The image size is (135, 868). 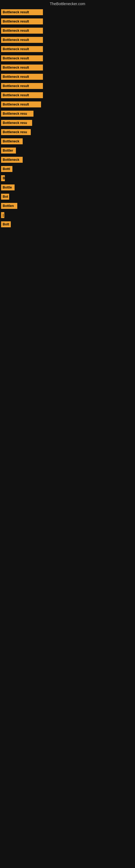 What do you see at coordinates (68, 206) in the screenshot?
I see `list-item: Bottlen` at bounding box center [68, 206].